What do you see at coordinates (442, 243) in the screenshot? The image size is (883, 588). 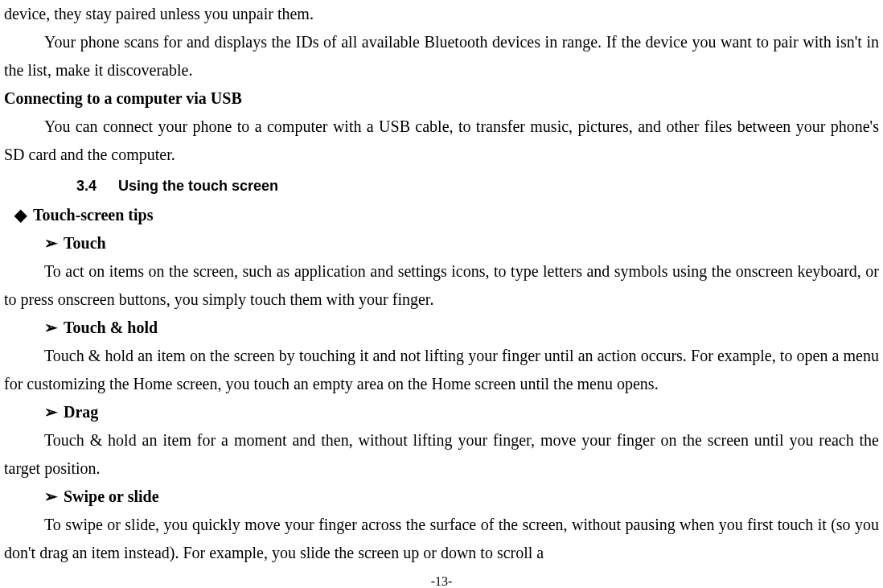 I see `touch-heading: ➢Touch` at bounding box center [442, 243].